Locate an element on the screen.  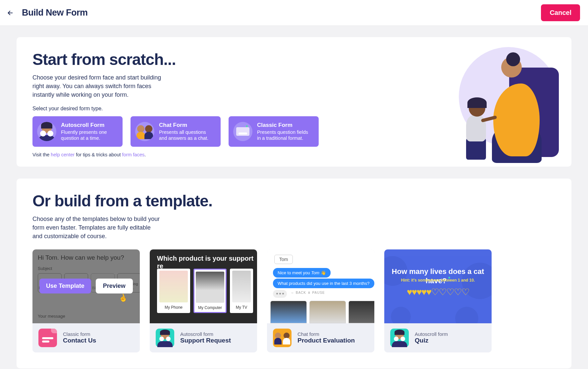
preview-name-chip: Tom is located at coordinates (284, 259).